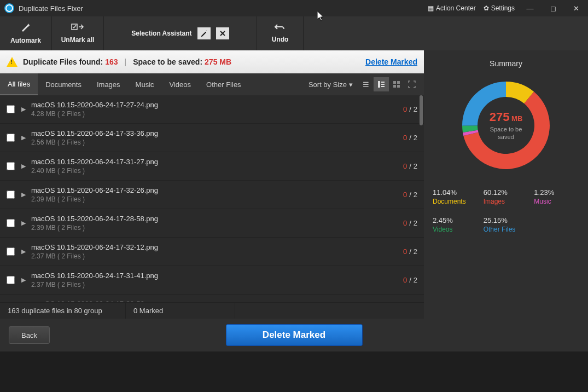 The image size is (588, 392). What do you see at coordinates (506, 125) in the screenshot?
I see `donut-chart: 275 MB Space to besaved` at bounding box center [506, 125].